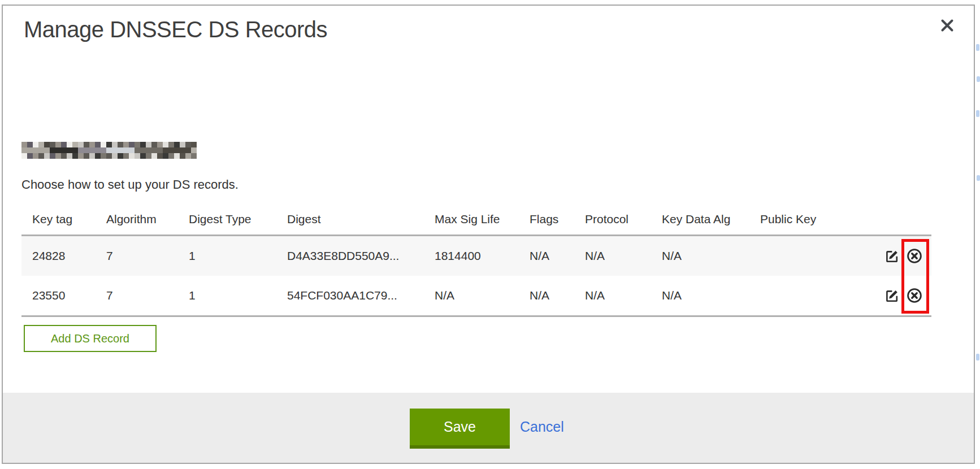 The image size is (980, 469). I want to click on table-header: Key tagAlgorithmDigest TypeDigestMax Sig…, so click(476, 224).